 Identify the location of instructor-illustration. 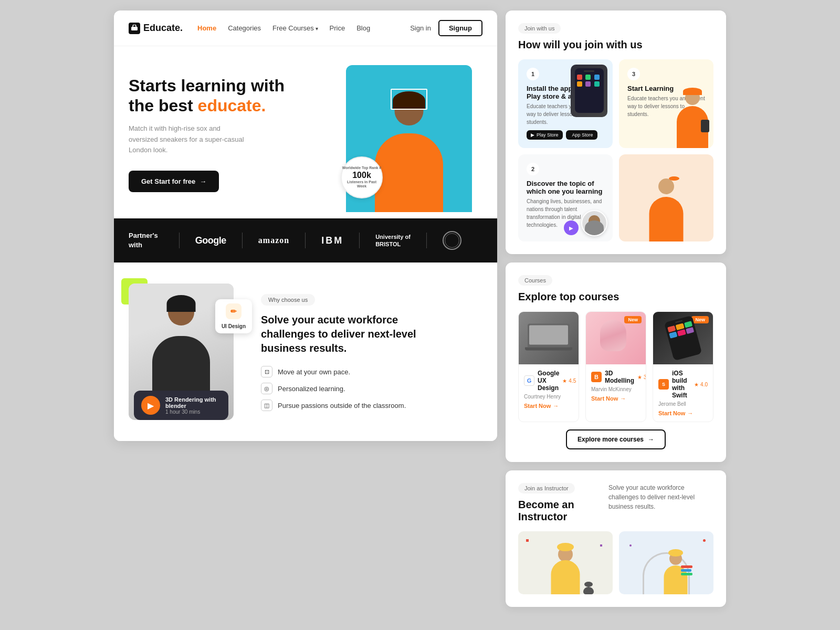
(666, 210).